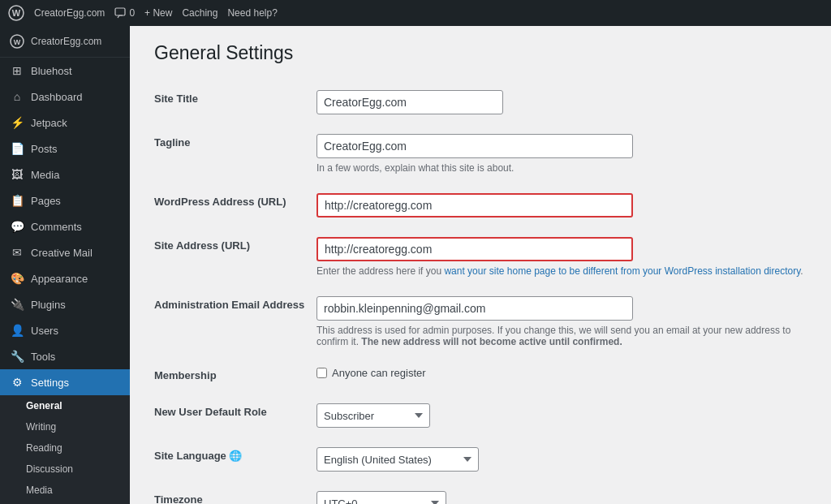 The width and height of the screenshot is (831, 504). Describe the element at coordinates (65, 427) in the screenshot. I see `submenu-writing: Writing` at that location.